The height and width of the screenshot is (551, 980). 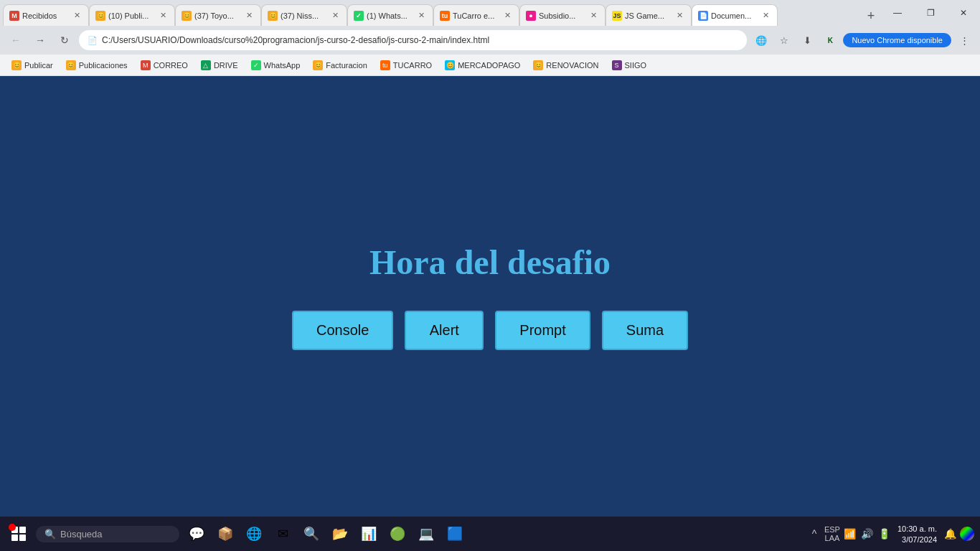 What do you see at coordinates (39, 65) in the screenshot?
I see `bm-label: Publicar` at bounding box center [39, 65].